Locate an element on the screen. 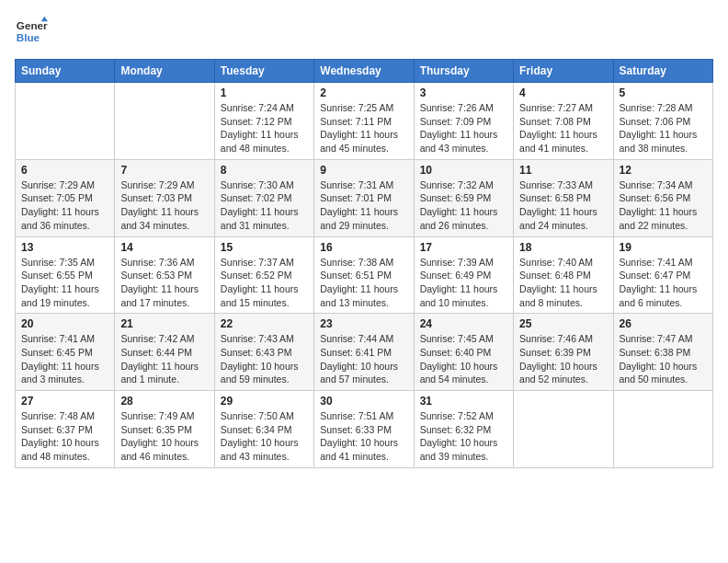  calendar-cell: 30Sunrise: 7:51 AMSunset: 6:33 PMDayligh… is located at coordinates (364, 430).